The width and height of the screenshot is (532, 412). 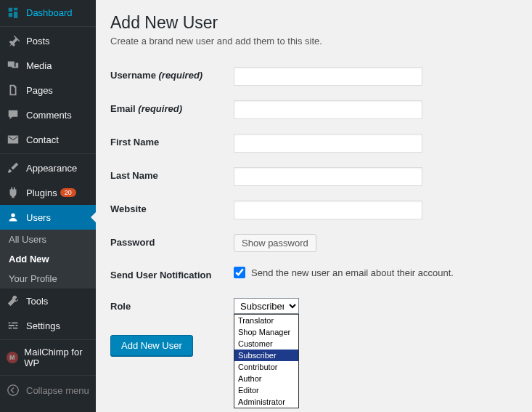 I want to click on username-label: Username (required), so click(x=172, y=76).